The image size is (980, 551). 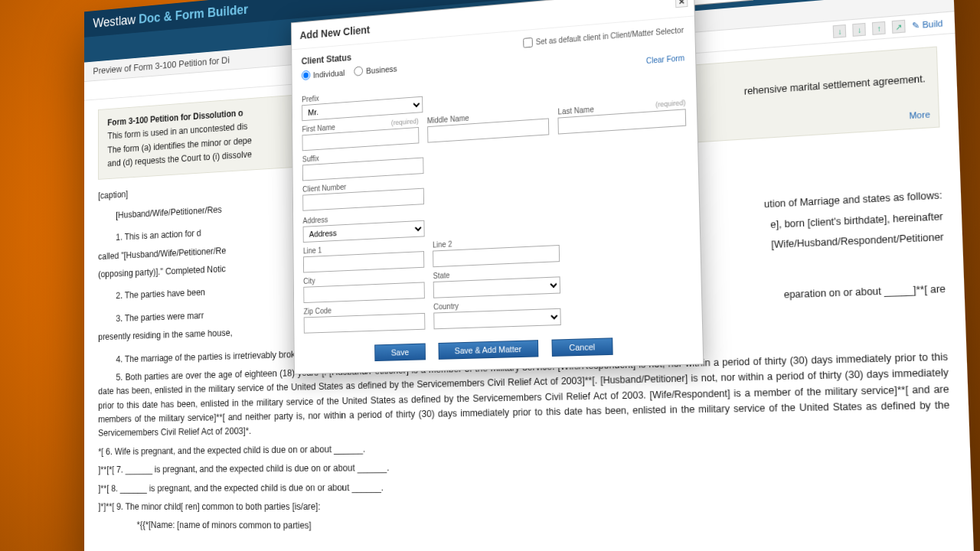 I want to click on line1-input, so click(x=364, y=262).